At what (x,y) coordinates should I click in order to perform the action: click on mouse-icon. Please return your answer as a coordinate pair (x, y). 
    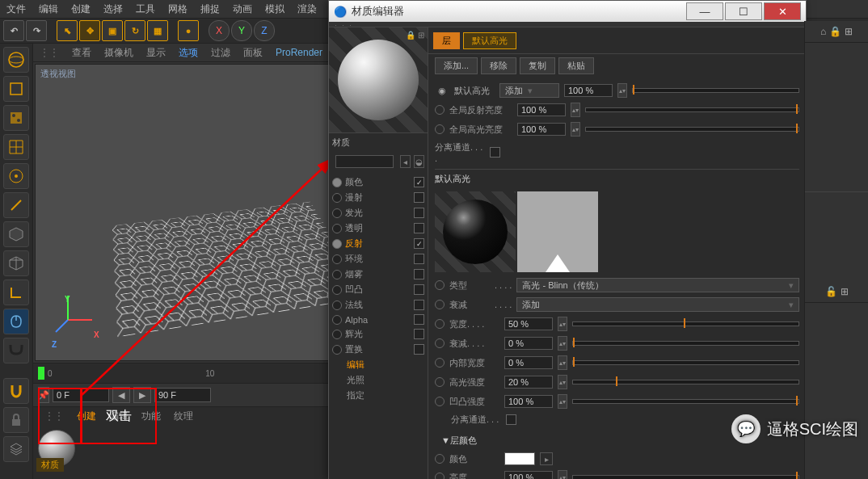
    Looking at the image, I should click on (16, 321).